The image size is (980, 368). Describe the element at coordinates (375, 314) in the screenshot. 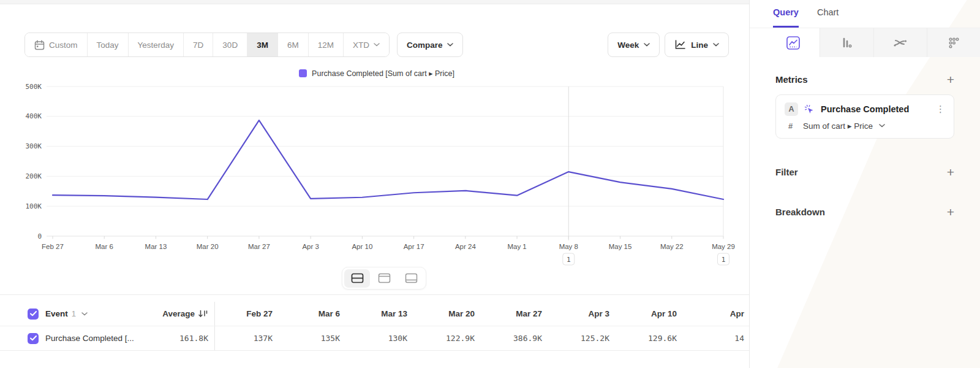

I see `table-header-row: Event 1 Average Feb 27Mar 6Mar 13Mar 20M…` at that location.